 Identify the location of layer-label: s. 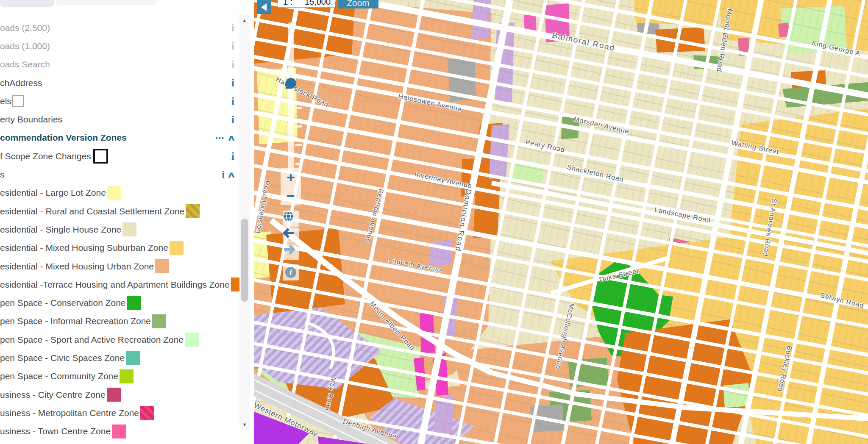
(3, 175).